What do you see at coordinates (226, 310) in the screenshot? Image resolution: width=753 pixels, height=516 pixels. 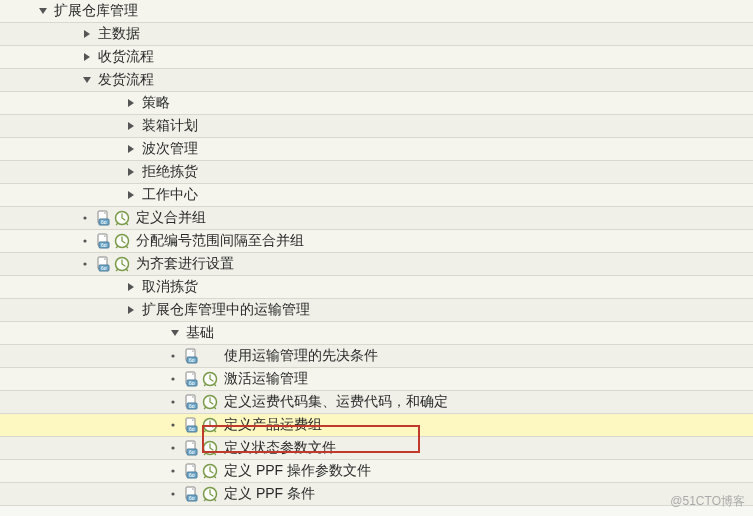 I see `tree-node-label: 扩展仓库管理中的运输管理` at bounding box center [226, 310].